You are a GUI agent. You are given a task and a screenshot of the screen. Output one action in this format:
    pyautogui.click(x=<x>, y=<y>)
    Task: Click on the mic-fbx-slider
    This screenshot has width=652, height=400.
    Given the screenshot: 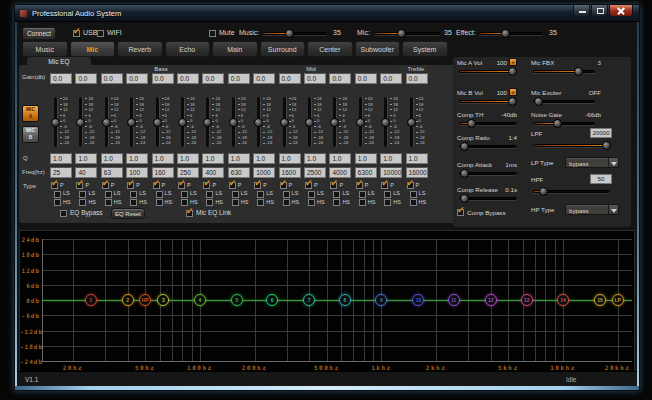 What is the action you would take?
    pyautogui.click(x=564, y=72)
    